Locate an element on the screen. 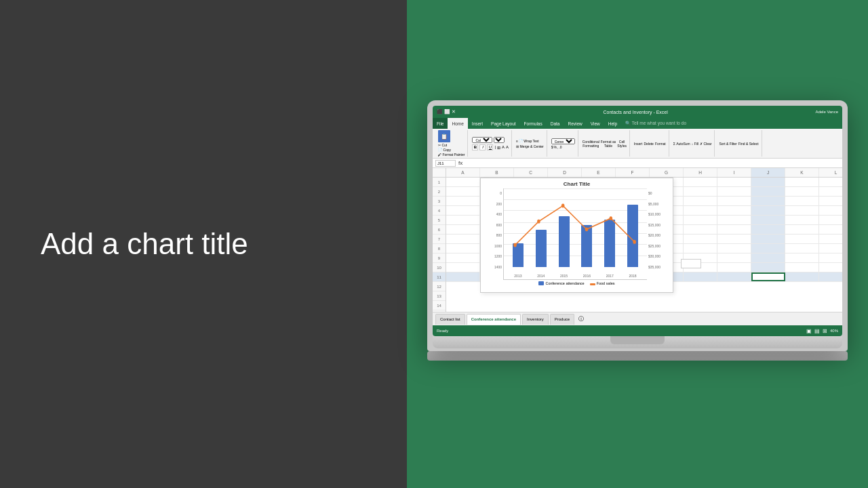 This screenshot has height=488, width=868. clear-button: ✗ Clear is located at coordinates (705, 144).